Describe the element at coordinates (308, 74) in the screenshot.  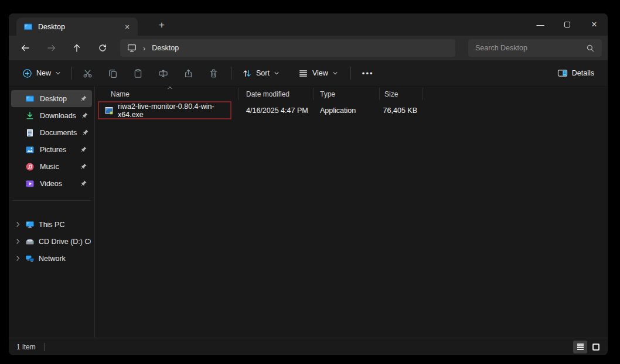
I see `command-bar: New Sort View` at that location.